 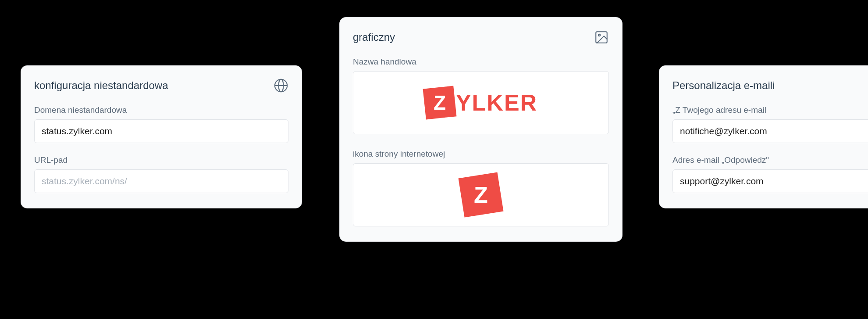 I want to click on from-email-group: „Z Twojego adresu e-mail, so click(x=770, y=124).